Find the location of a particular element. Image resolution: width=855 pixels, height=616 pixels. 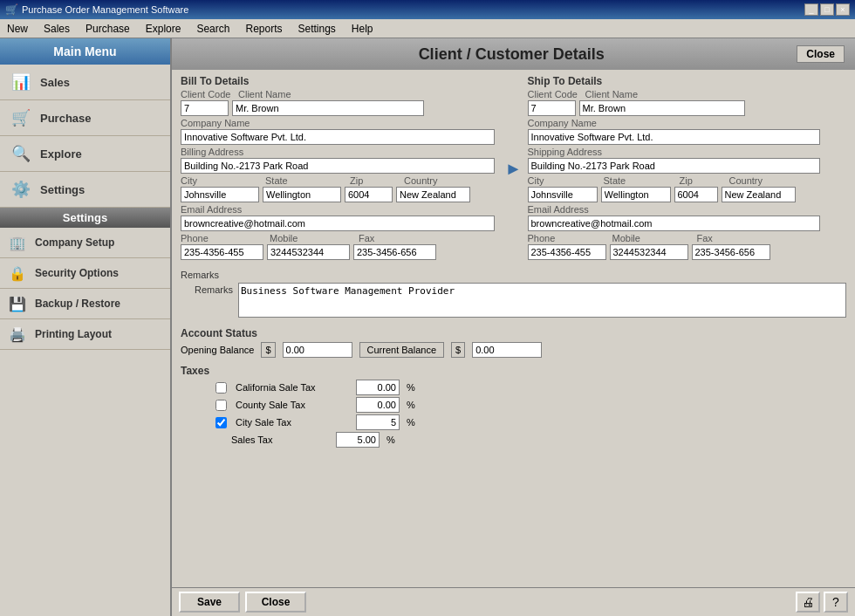

sidebar-item-purchase: 🛒 Purchase is located at coordinates (86, 119).